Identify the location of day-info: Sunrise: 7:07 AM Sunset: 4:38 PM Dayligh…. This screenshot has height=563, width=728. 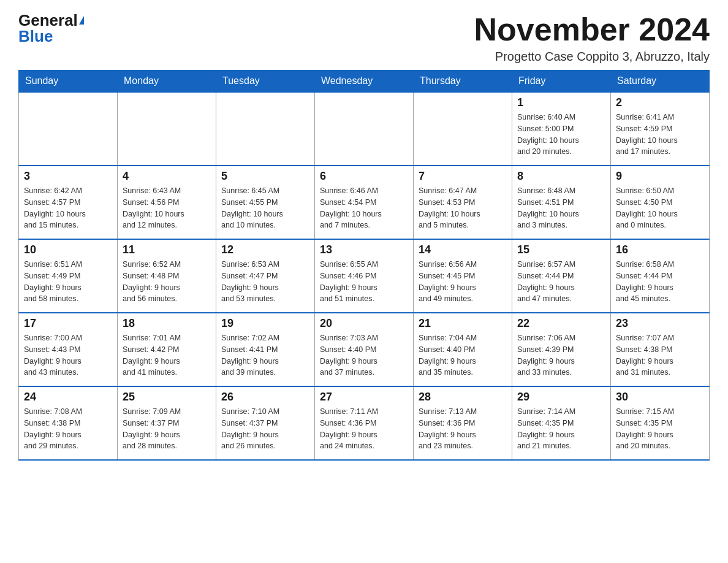
(660, 356).